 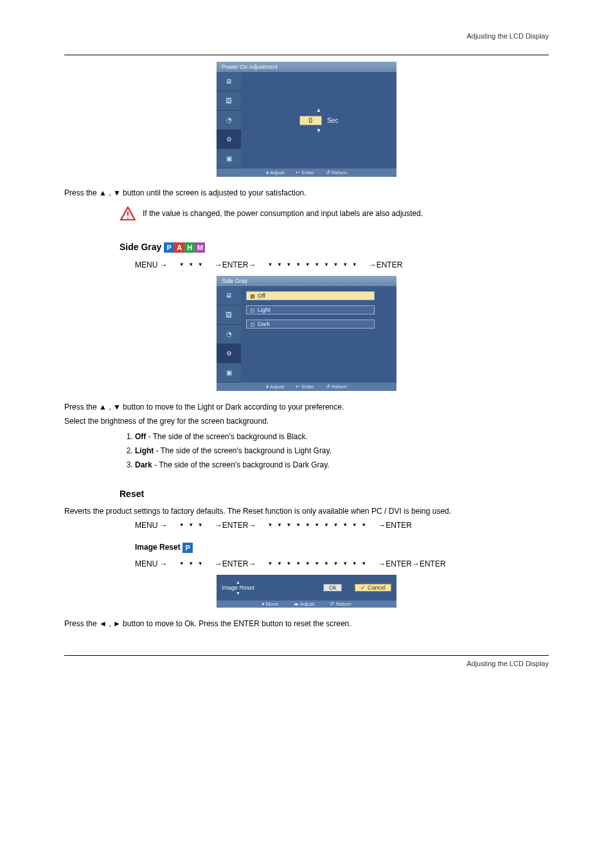 What do you see at coordinates (342, 548) in the screenshot?
I see `image-reset-heading: Image Reset P` at bounding box center [342, 548].